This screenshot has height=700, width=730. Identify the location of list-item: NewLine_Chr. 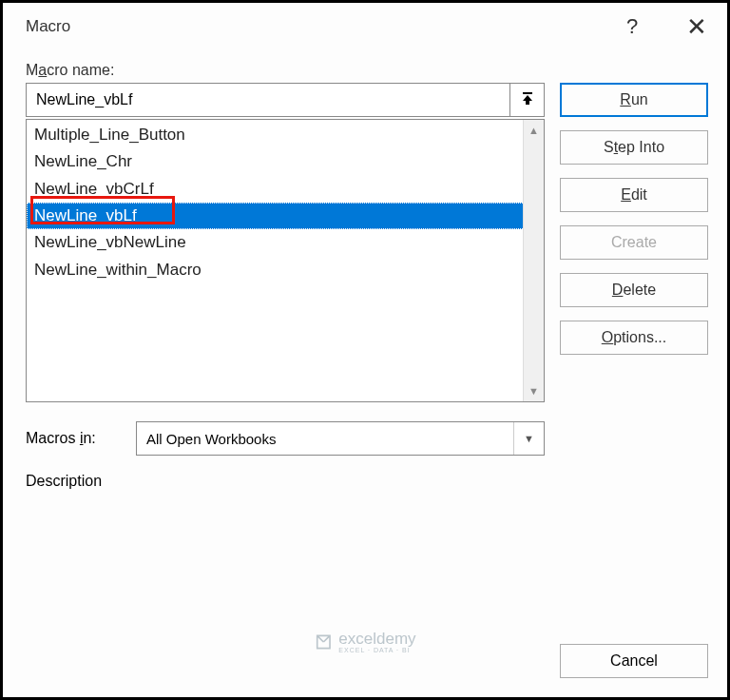
(285, 162).